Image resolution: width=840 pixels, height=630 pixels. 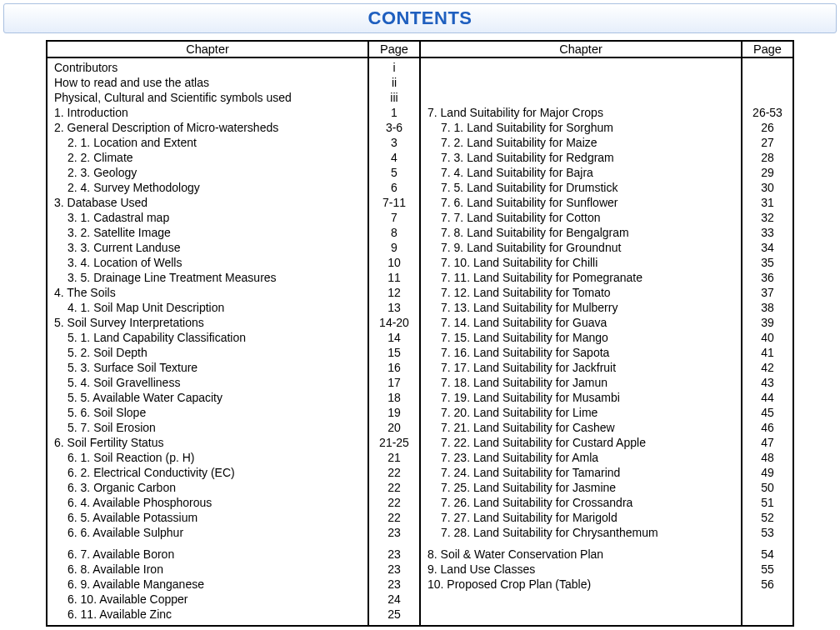 What do you see at coordinates (768, 158) in the screenshot?
I see `toc-page: 28` at bounding box center [768, 158].